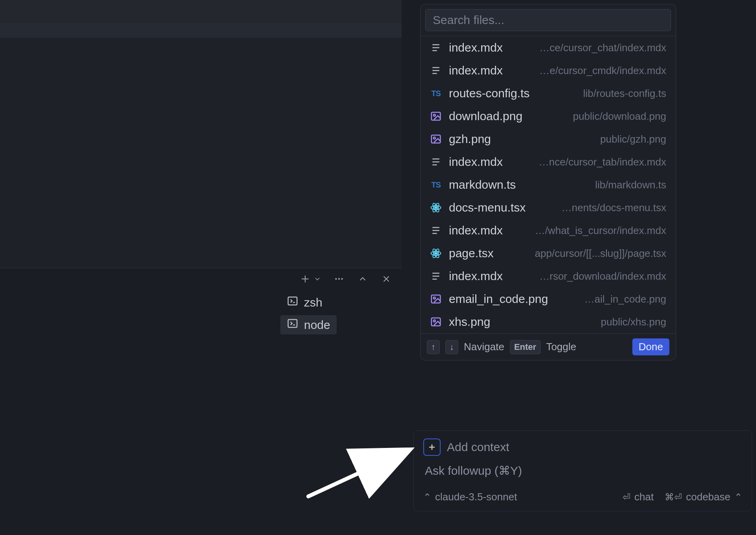 Image resolution: width=756 pixels, height=535 pixels. Describe the element at coordinates (548, 71) in the screenshot. I see `file-picker-item: index.mdx…e/cursor_cmdk/index.mdx` at that location.